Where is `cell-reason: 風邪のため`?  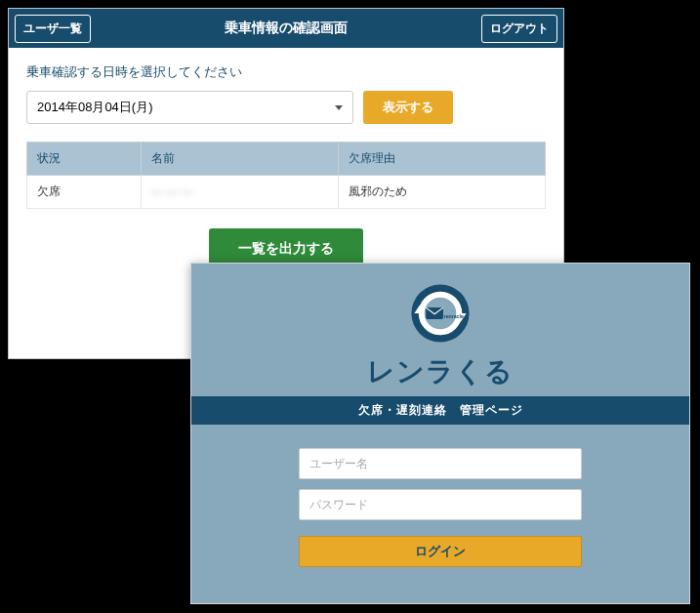 cell-reason: 風邪のため is located at coordinates (441, 192).